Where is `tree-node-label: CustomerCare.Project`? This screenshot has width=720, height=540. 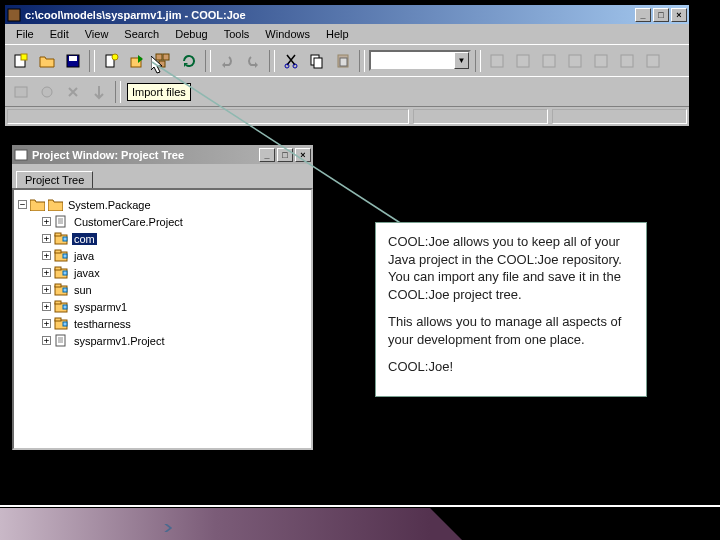 tree-node-label: CustomerCare.Project is located at coordinates (128, 222).